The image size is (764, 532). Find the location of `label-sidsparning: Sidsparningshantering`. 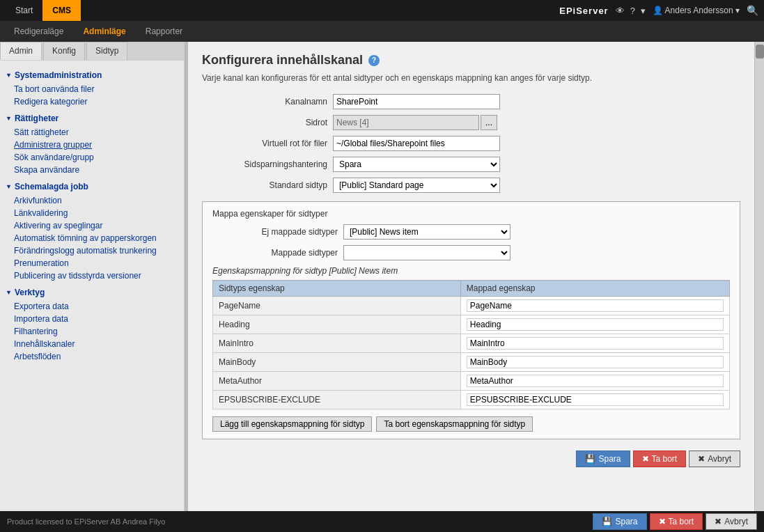

label-sidsparning: Sidsparningshantering is located at coordinates (265, 164).